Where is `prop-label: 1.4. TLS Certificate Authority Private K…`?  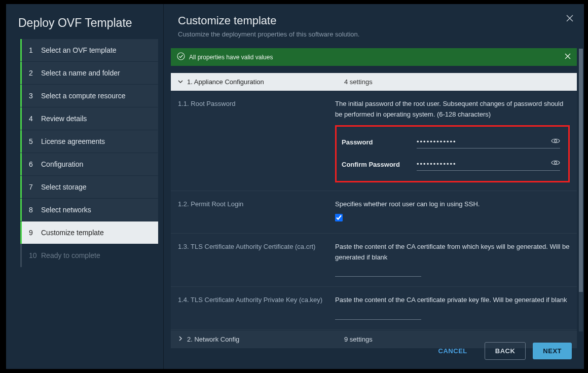 prop-label: 1.4. TLS Certificate Authority Private K… is located at coordinates (256, 308).